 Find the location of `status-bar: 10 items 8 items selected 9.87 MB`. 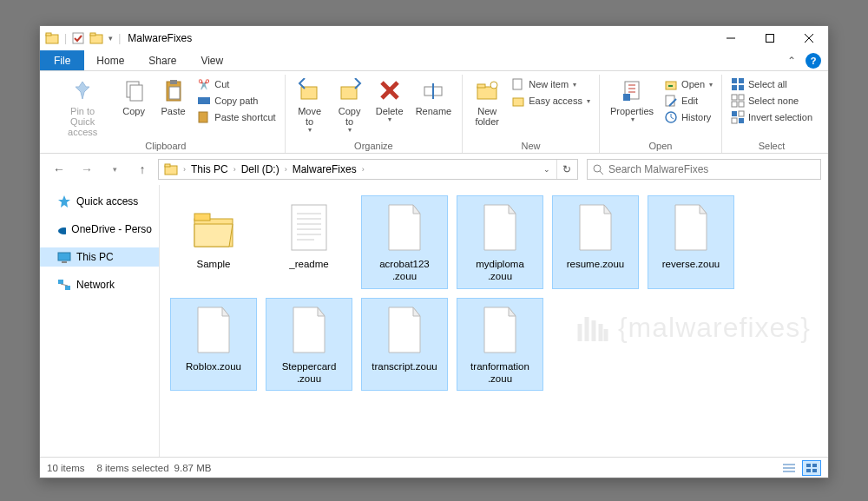

status-bar: 10 items 8 items selected 9.87 MB is located at coordinates (434, 467).